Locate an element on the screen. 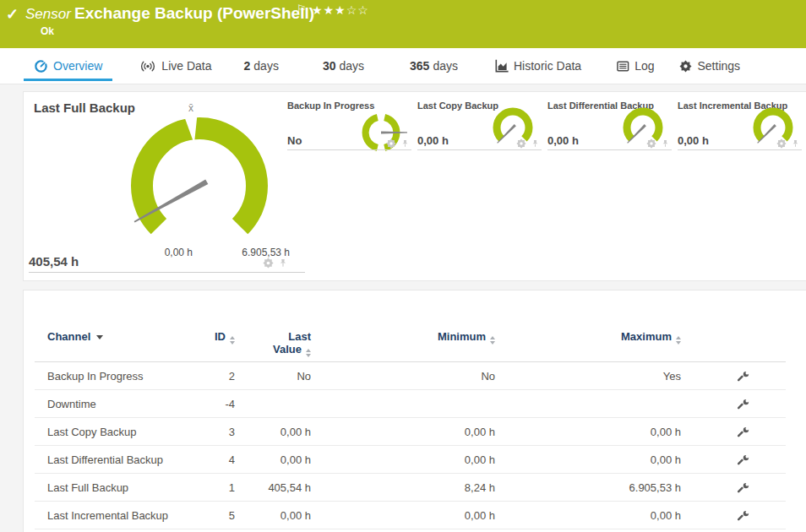 Image resolution: width=806 pixels, height=532 pixels. priority-stars: ★★★☆☆ is located at coordinates (340, 10).